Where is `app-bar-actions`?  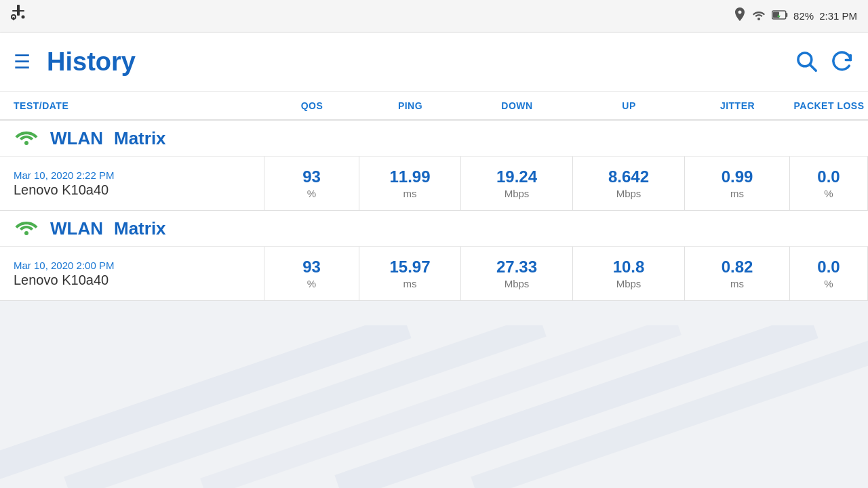
app-bar-actions is located at coordinates (825, 62).